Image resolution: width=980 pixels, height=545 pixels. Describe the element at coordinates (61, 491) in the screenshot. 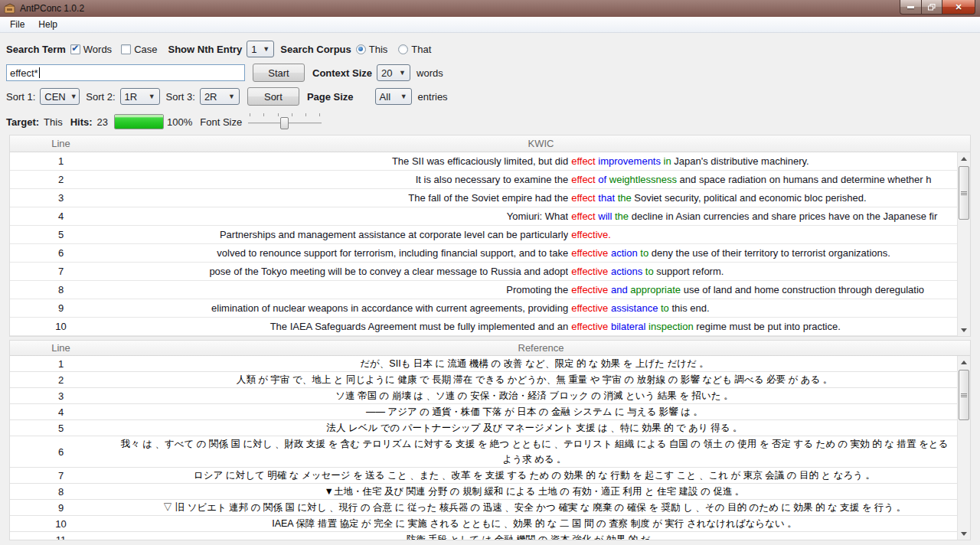

I see `reference-line-number: 8` at that location.